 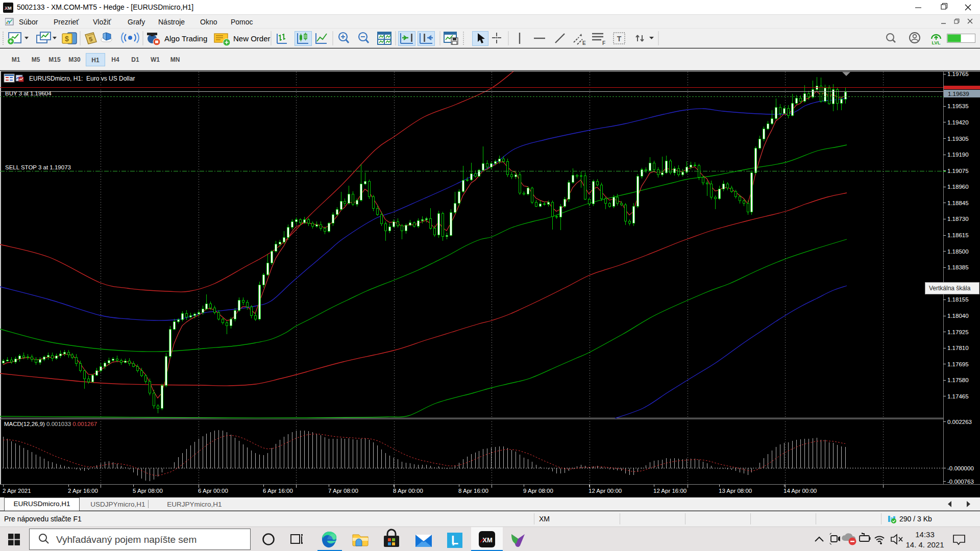 What do you see at coordinates (958, 235) in the screenshot?
I see `svg-text: 1.18615` at bounding box center [958, 235].